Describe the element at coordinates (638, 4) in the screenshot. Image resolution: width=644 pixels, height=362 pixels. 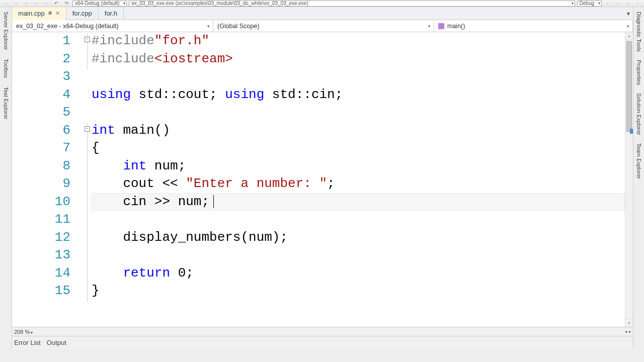
I see `tool-icon-4: ◦` at that location.